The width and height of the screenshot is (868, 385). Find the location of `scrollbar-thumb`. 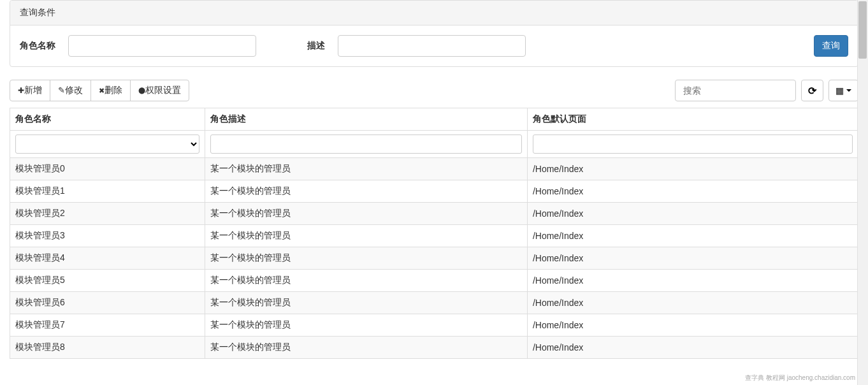

scrollbar-thumb is located at coordinates (863, 30).